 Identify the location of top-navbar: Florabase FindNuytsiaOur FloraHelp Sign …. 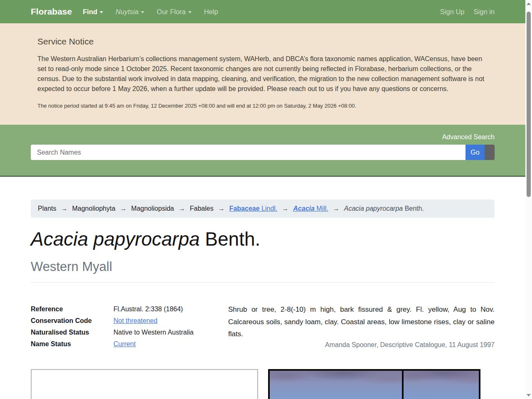
(263, 12).